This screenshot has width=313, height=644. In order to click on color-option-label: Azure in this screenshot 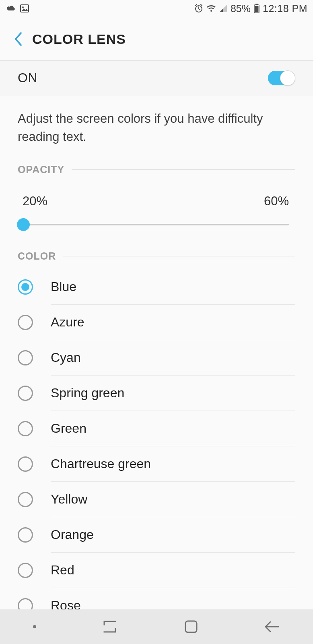, I will do `click(68, 322)`.